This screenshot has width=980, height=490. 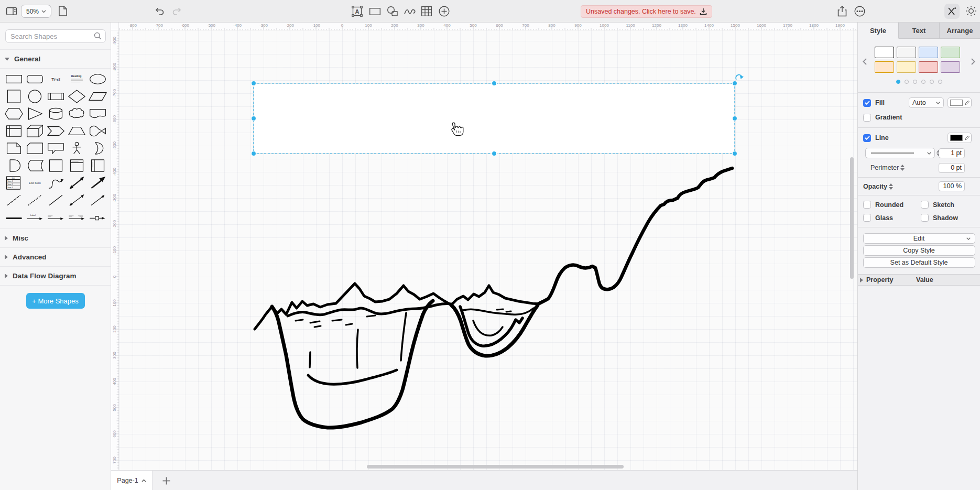 What do you see at coordinates (971, 11) in the screenshot?
I see `theme-icon` at bounding box center [971, 11].